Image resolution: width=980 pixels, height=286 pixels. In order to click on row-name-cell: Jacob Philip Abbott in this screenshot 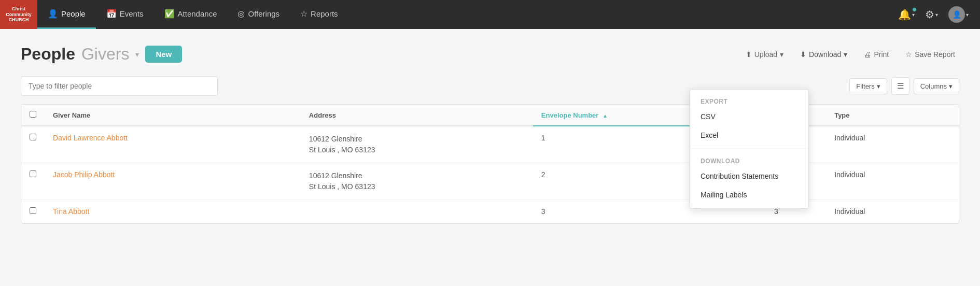, I will do `click(173, 181)`.